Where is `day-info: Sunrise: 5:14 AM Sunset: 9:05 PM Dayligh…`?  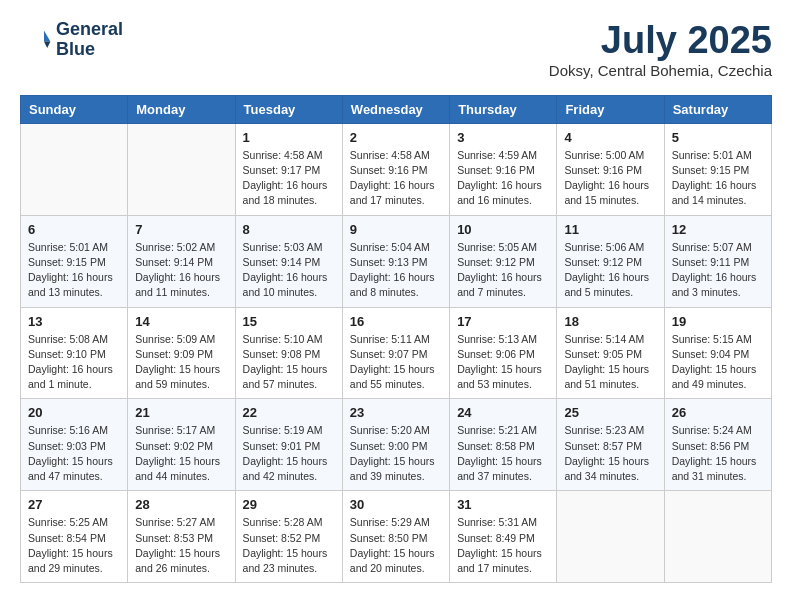
day-info: Sunrise: 5:14 AM Sunset: 9:05 PM Dayligh… is located at coordinates (610, 362).